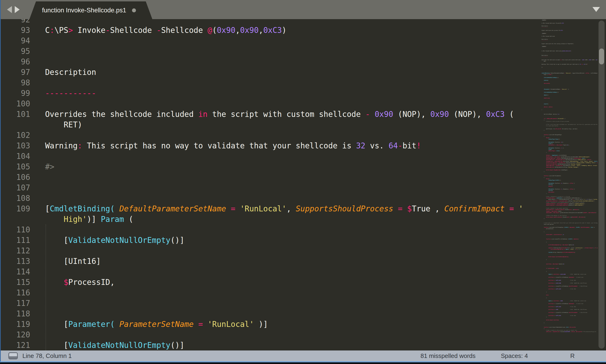  I want to click on code-line: 95, so click(271, 51).